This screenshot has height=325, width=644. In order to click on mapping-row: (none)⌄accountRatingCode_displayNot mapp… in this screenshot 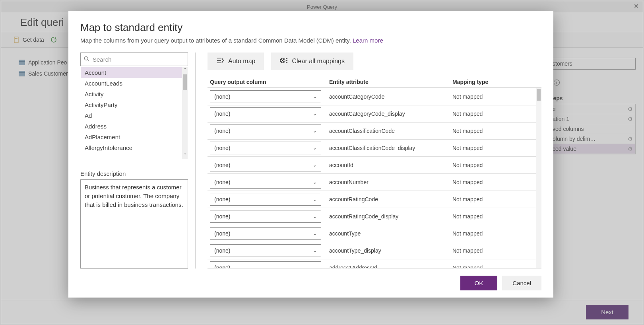, I will do `click(374, 216)`.